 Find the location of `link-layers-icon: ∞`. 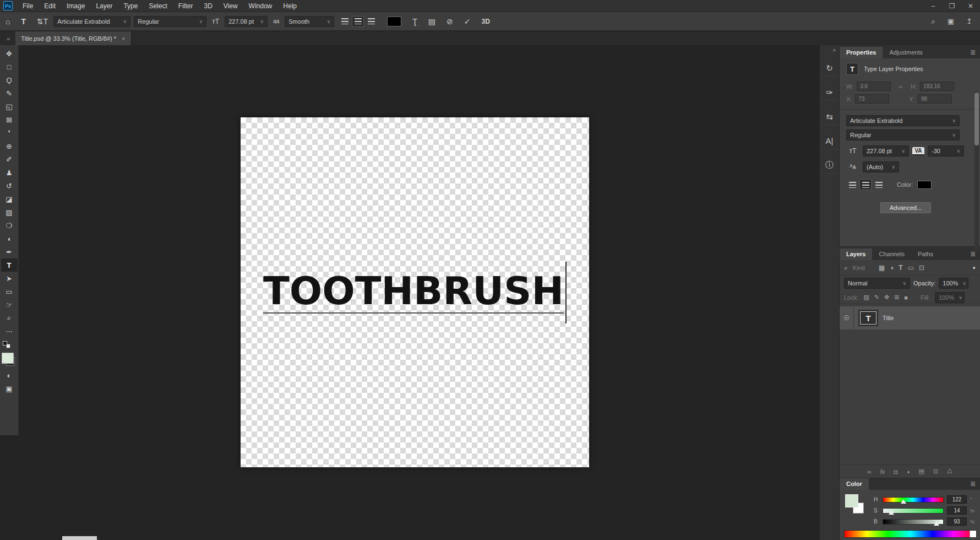

link-layers-icon: ∞ is located at coordinates (869, 472).